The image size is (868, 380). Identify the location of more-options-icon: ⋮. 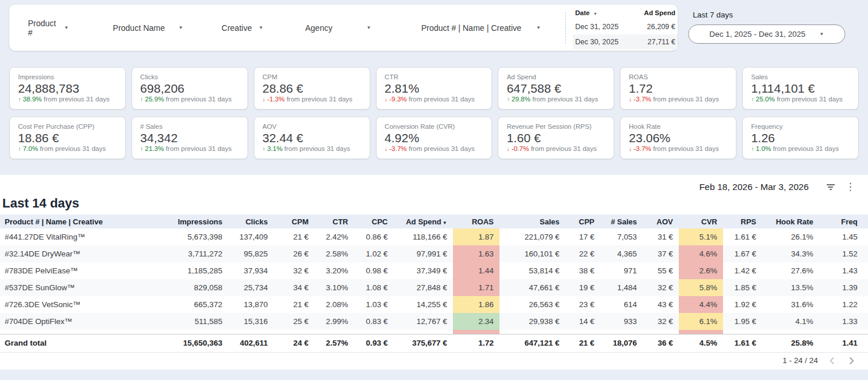
(850, 187).